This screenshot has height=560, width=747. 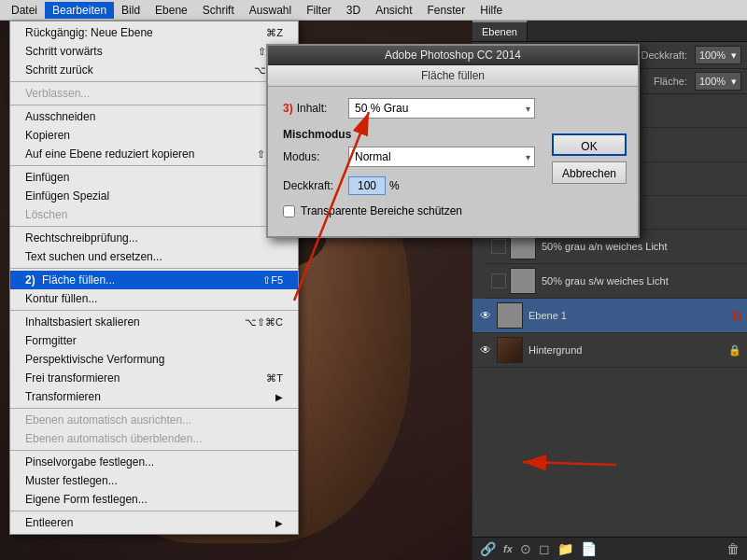 What do you see at coordinates (508, 549) in the screenshot?
I see `fx-icon: fx` at bounding box center [508, 549].